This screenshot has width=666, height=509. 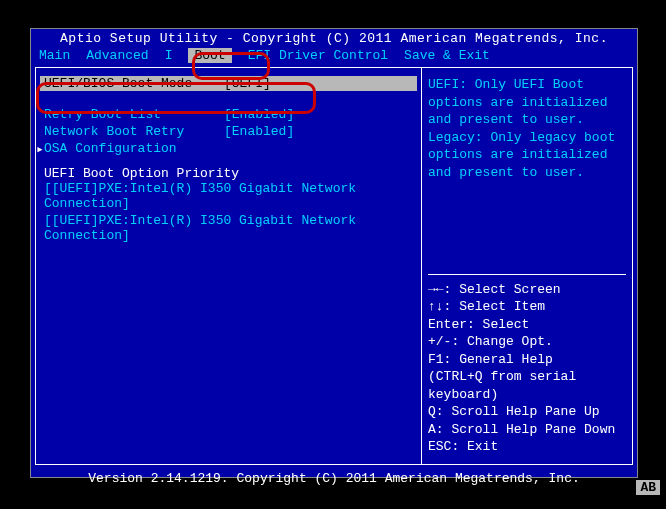 What do you see at coordinates (527, 395) in the screenshot?
I see `keyhelp-ctrlq2: keyboard)` at bounding box center [527, 395].